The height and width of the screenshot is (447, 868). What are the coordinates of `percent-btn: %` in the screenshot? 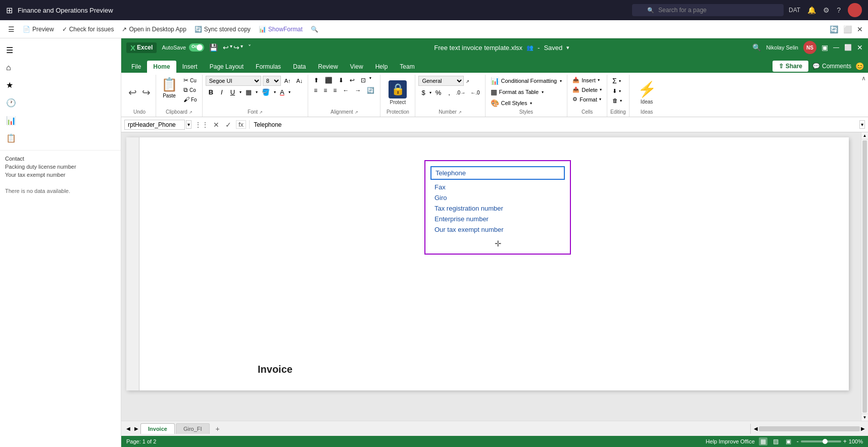 It's located at (439, 93).